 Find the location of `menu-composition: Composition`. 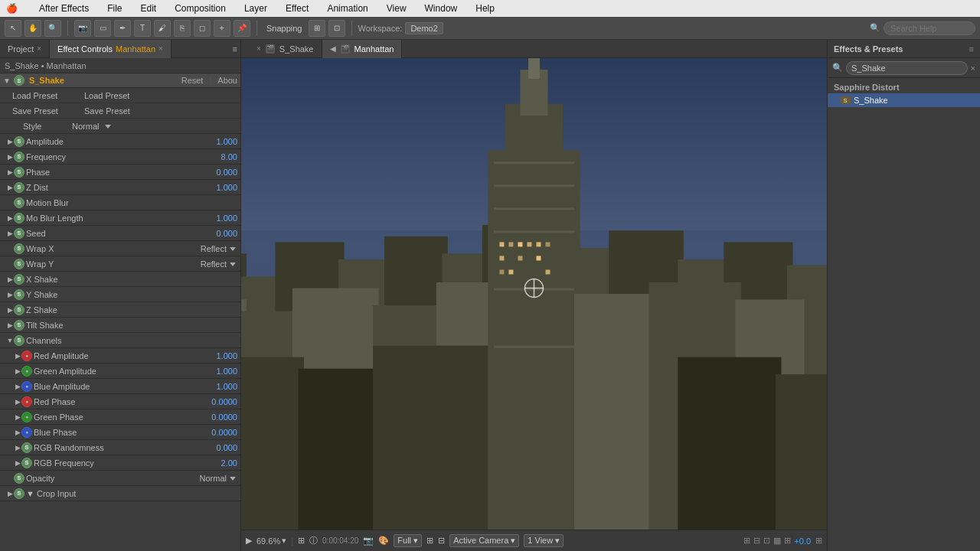

menu-composition: Composition is located at coordinates (201, 8).